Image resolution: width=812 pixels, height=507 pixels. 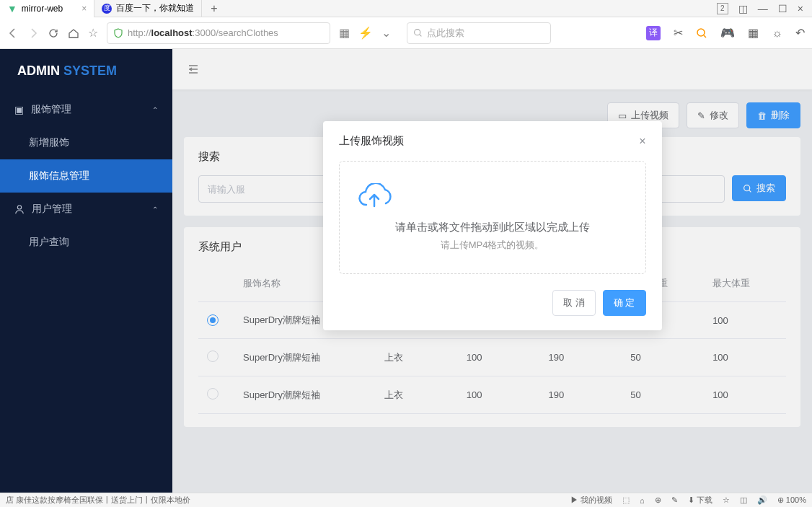 I want to click on cloud-upload-icon, so click(x=493, y=198).